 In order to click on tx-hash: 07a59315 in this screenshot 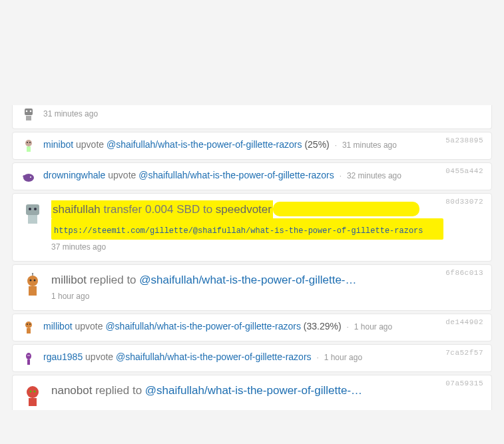, I will do `click(465, 383)`.